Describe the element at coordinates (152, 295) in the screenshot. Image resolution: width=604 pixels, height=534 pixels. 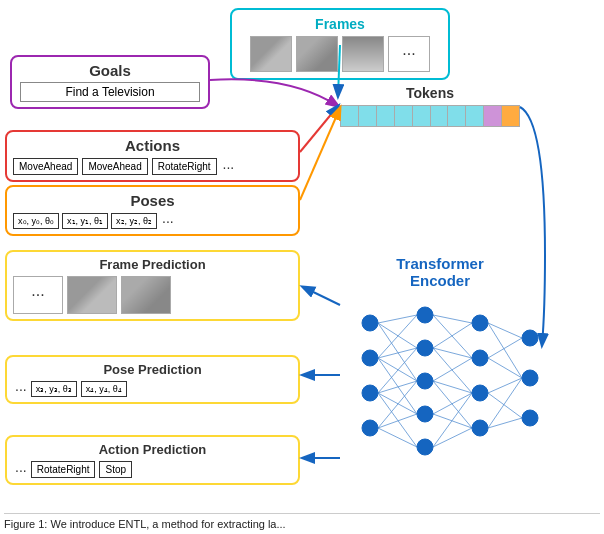
I see `pred-frames-row: ···` at that location.